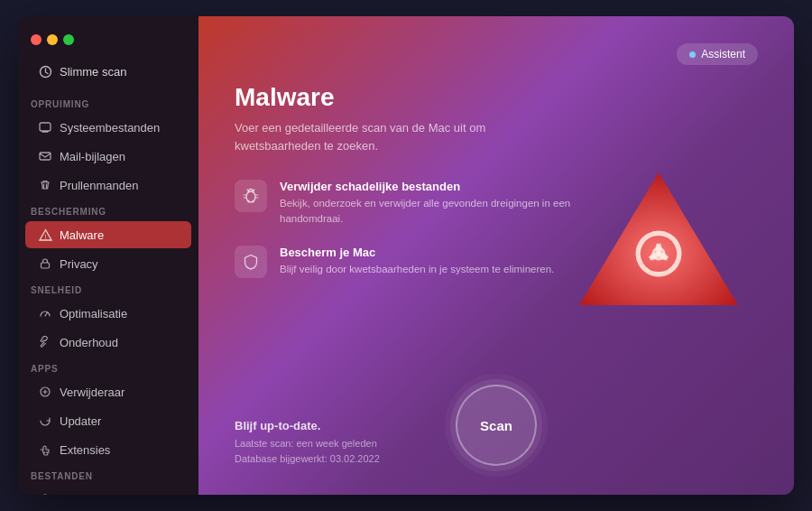 This screenshot has width=812, height=511. I want to click on sidebar-item-optimalisatie: Optimalisatie, so click(108, 313).